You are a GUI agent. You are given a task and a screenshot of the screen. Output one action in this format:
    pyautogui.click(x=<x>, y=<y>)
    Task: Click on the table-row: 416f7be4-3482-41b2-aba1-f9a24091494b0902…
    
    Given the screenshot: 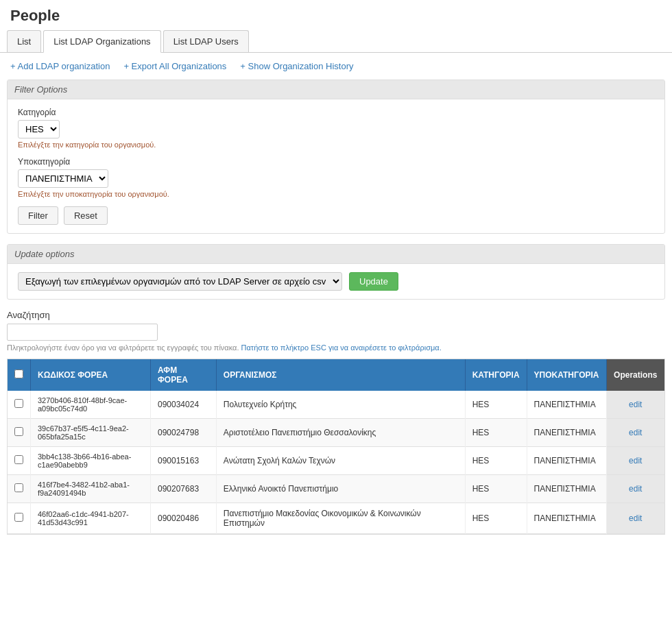 What is the action you would take?
    pyautogui.click(x=336, y=489)
    